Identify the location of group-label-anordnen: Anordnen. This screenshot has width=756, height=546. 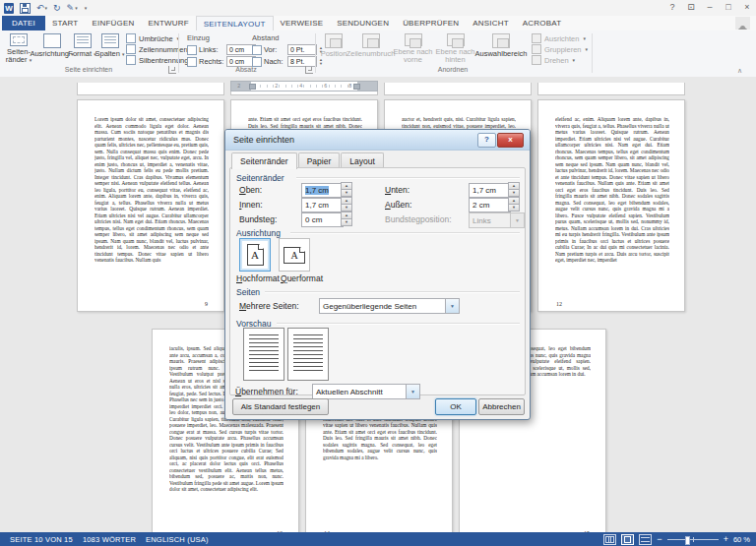
(453, 69).